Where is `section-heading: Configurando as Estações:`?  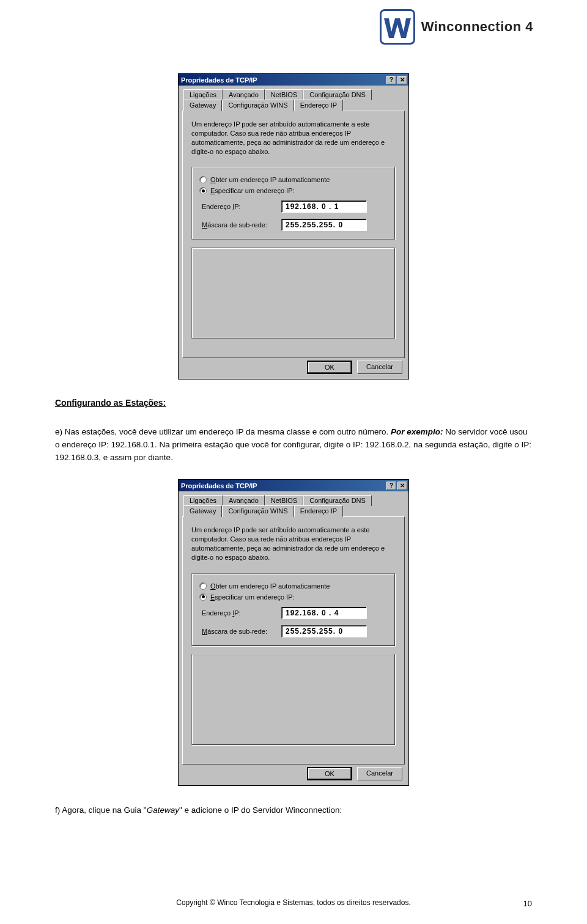 section-heading: Configurando as Estações: is located at coordinates (294, 403).